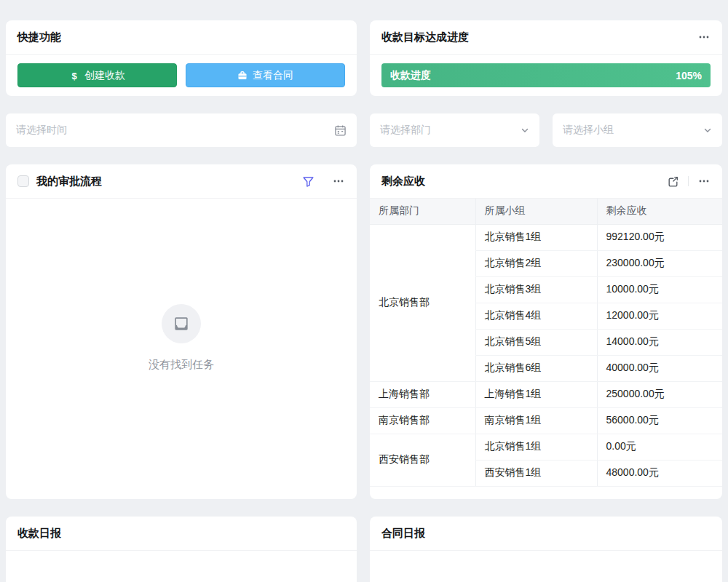 The image size is (728, 582). What do you see at coordinates (403, 534) in the screenshot?
I see `contract-daily-title: 合同日报` at bounding box center [403, 534].